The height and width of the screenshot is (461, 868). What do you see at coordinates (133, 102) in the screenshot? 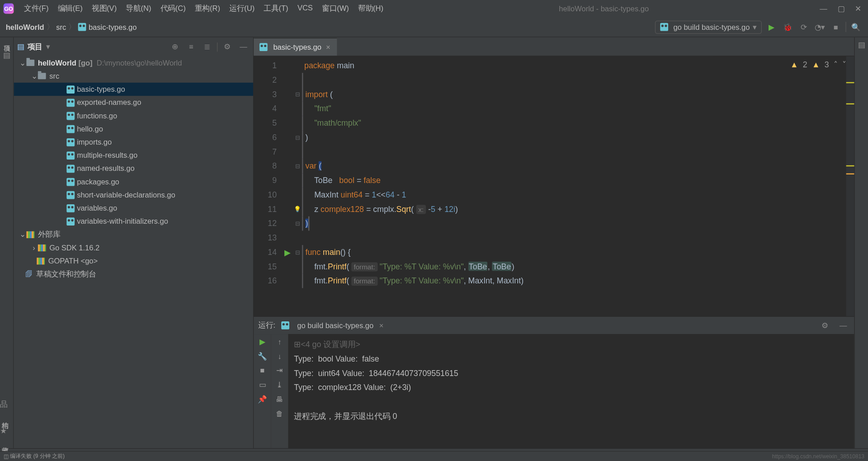
I see `tree-file: exported-names.go` at bounding box center [133, 102].